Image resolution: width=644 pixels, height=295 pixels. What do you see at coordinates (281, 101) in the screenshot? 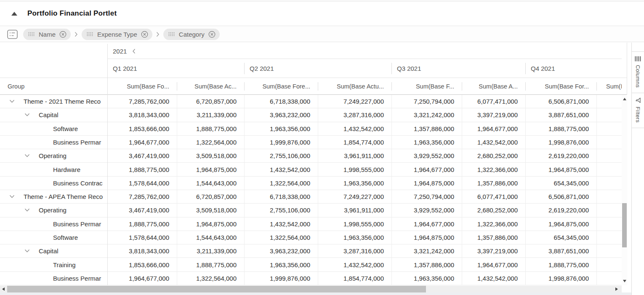
I see `value-cell: 6,718,338,000` at bounding box center [281, 101].